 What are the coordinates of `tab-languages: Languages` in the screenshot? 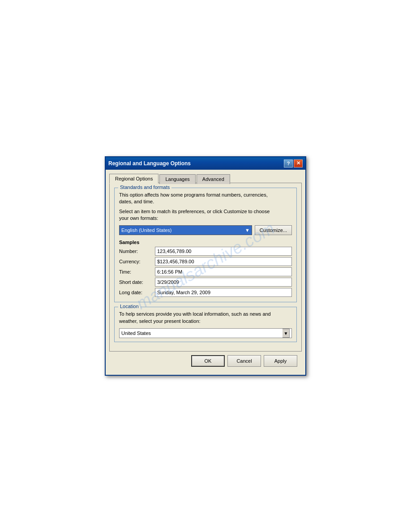 It's located at (177, 179).